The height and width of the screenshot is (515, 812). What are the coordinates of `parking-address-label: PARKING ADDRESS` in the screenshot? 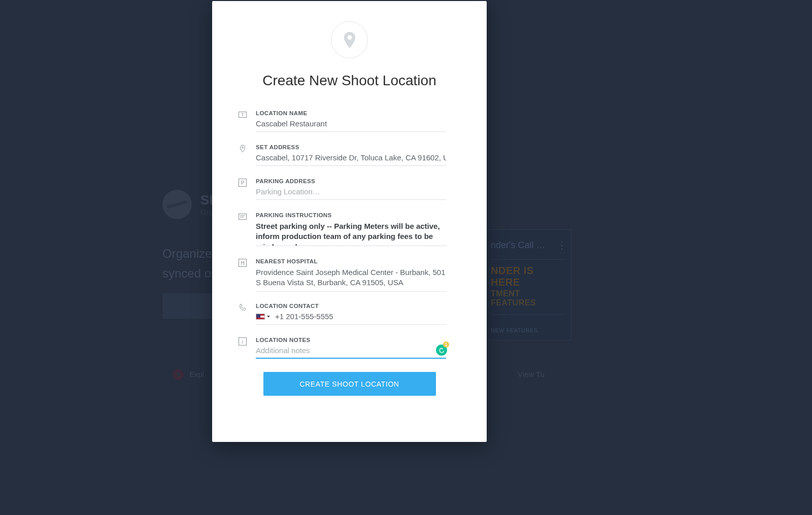 It's located at (351, 181).